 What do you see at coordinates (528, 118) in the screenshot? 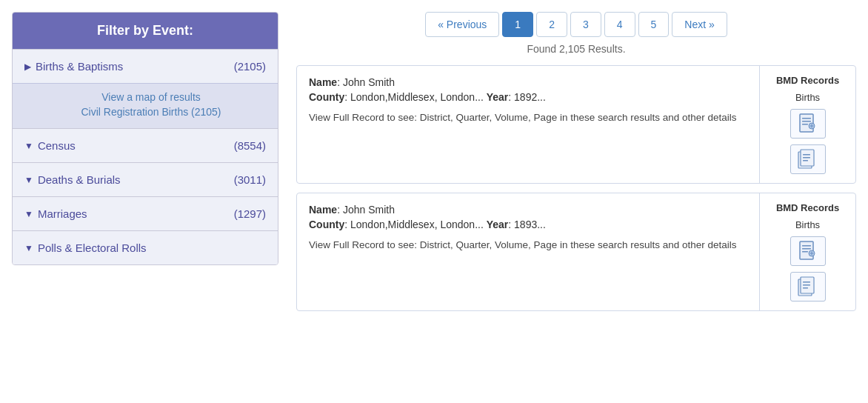
I see `result-details-1: View Full Record to see: District, Quart…` at bounding box center [528, 118].